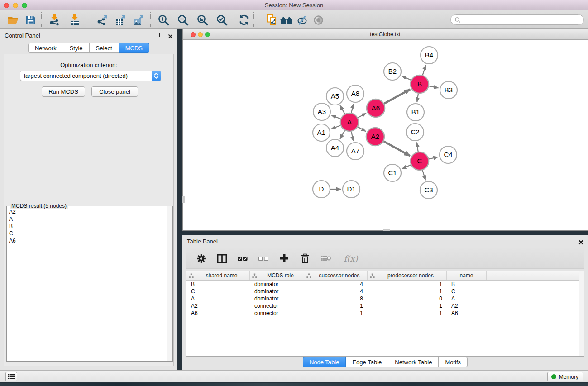 This screenshot has height=386, width=588. I want to click on export-network-icon, so click(102, 20).